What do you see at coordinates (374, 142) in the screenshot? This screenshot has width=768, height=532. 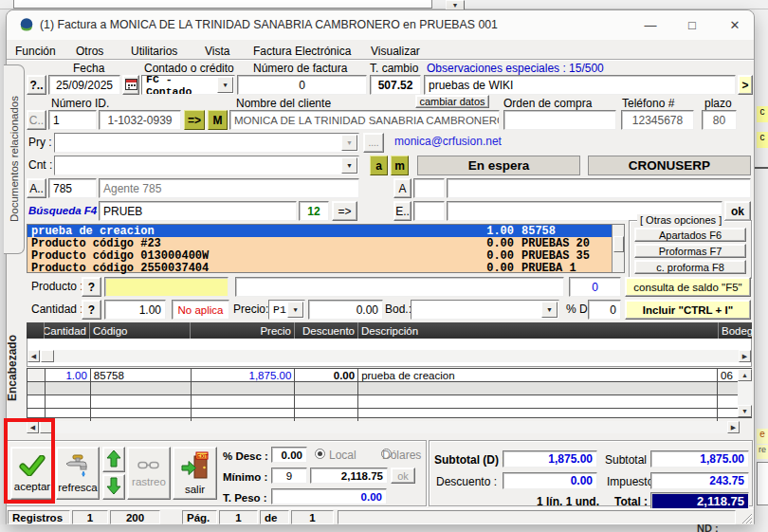 I see `pry-more-button: ....` at bounding box center [374, 142].